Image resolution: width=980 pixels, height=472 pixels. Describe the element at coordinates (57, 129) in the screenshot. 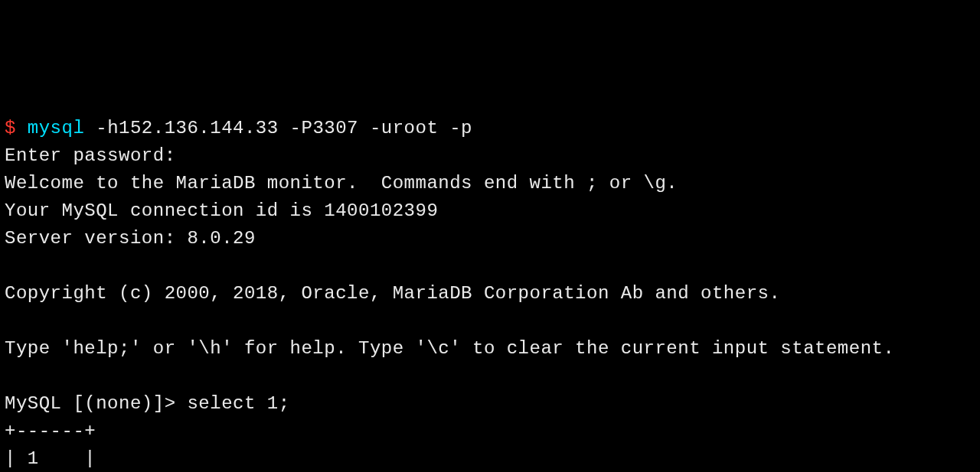

I see `command-name: mysql` at that location.